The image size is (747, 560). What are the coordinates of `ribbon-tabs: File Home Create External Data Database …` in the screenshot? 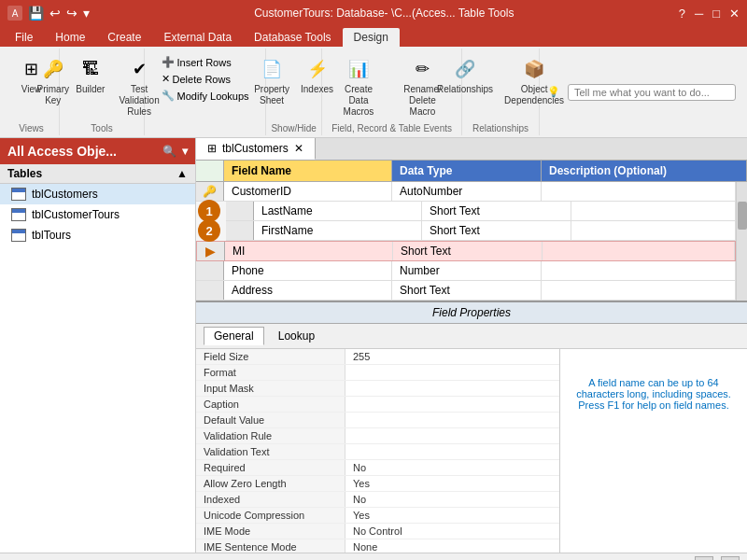 It's located at (374, 36).